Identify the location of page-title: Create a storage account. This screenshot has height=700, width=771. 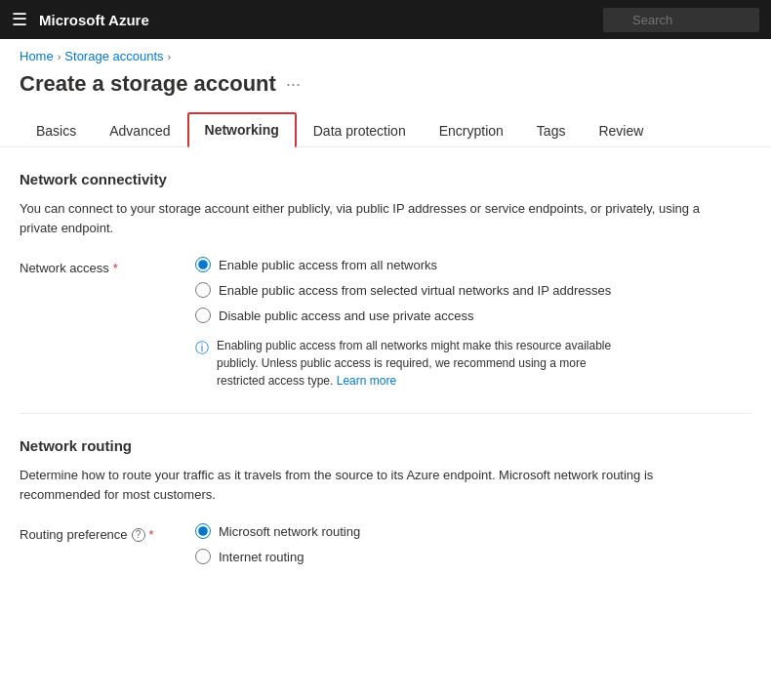
(148, 84).